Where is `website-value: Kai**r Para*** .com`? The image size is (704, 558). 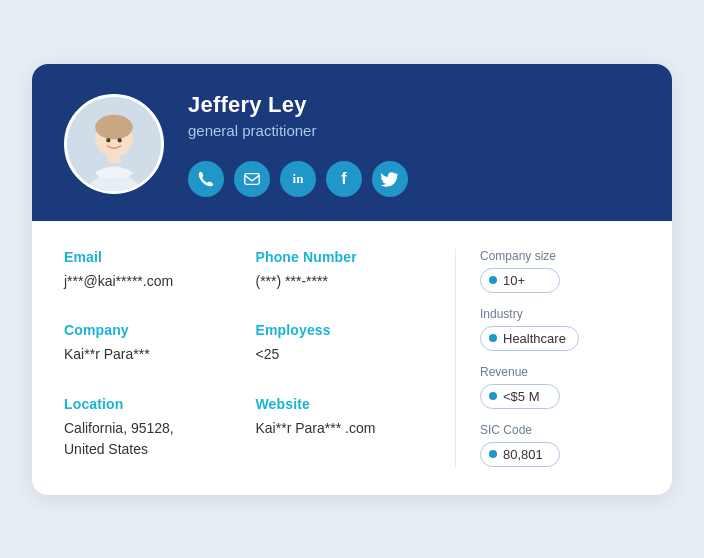 website-value: Kai**r Para*** .com is located at coordinates (344, 428).